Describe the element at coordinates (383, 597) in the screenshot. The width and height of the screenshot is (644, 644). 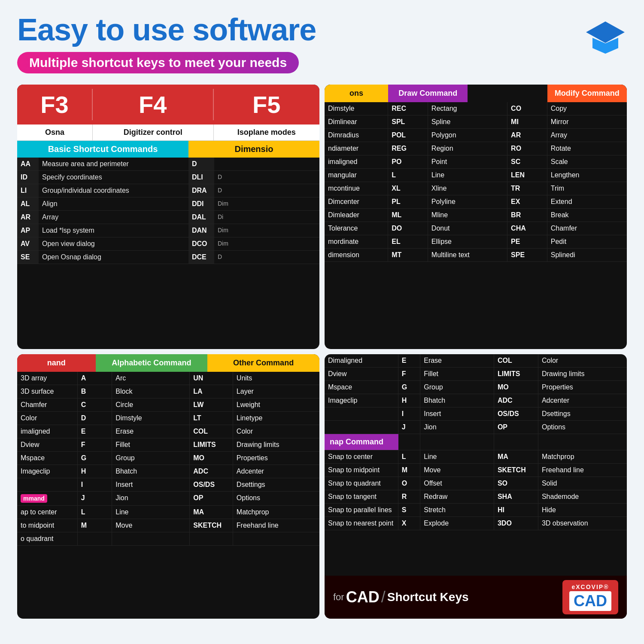
I see `slash-text: /` at that location.